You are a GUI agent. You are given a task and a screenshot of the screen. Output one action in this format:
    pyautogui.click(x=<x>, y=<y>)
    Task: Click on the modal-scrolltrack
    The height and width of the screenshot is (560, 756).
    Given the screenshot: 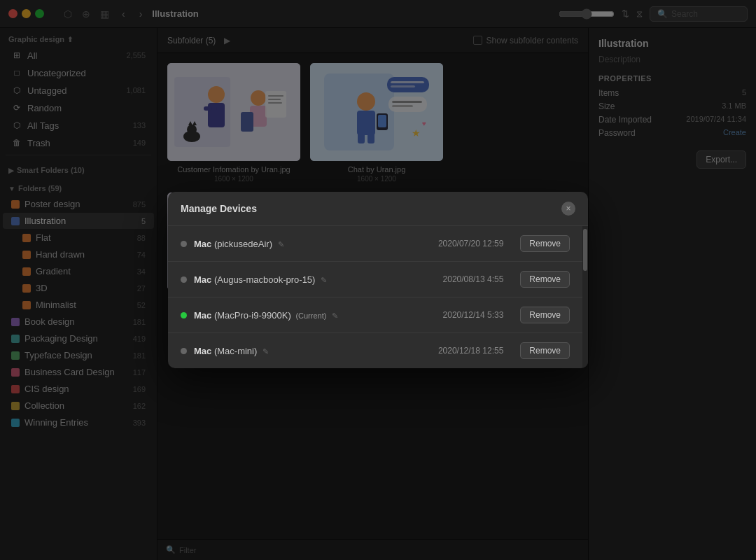 What is the action you would take?
    pyautogui.click(x=585, y=297)
    